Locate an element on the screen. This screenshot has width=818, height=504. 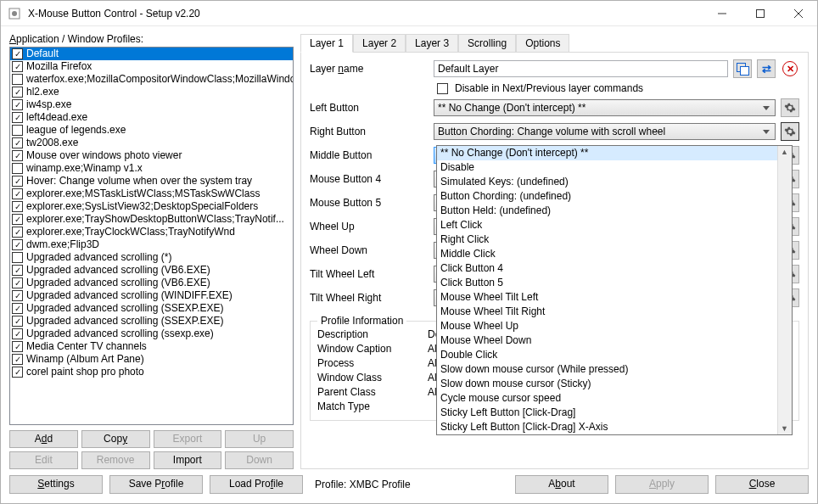
dropdown-item: Cycle mouse cursor speed is located at coordinates (608, 399).